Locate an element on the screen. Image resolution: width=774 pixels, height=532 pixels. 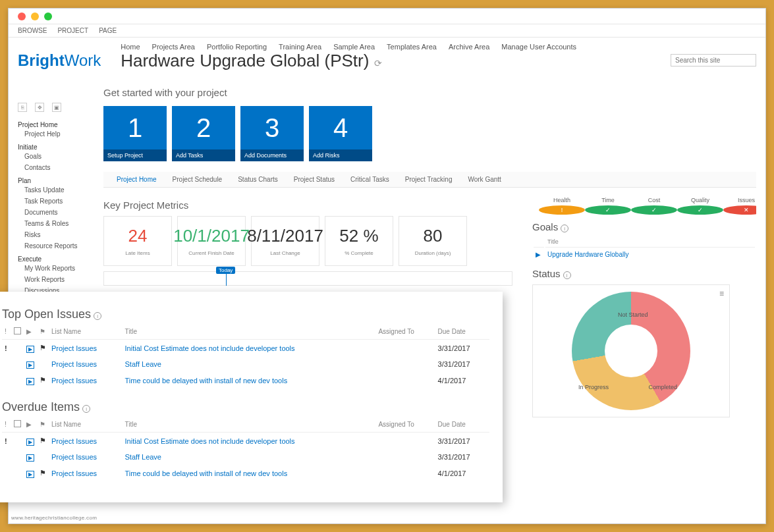
overdue-table: !▶⚑List NameTitleAssigned ToDue Date!▶⚑P… is located at coordinates (246, 449).